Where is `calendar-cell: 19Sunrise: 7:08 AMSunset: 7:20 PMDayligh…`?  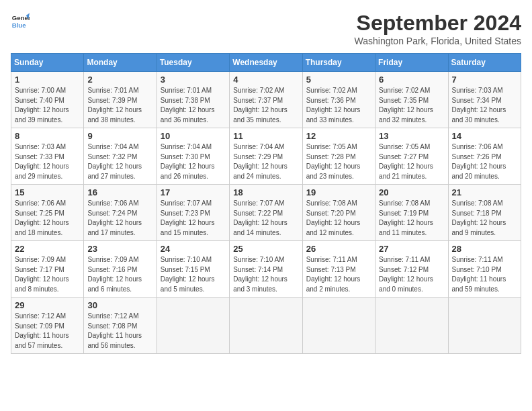 calendar-cell: 19Sunrise: 7:08 AMSunset: 7:20 PMDayligh… is located at coordinates (339, 213).